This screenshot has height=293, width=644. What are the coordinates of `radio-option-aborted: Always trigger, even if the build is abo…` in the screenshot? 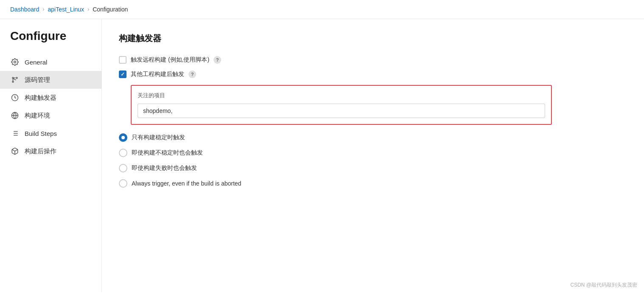 It's located at (373, 183).